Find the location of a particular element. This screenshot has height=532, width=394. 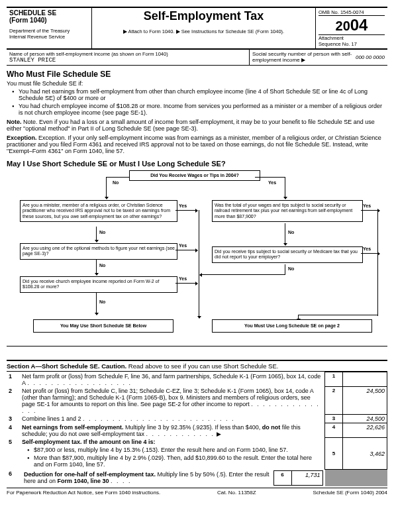

header-left: SCHEDULE SE (Form 1040) Department of th… is located at coordinates (49, 28).